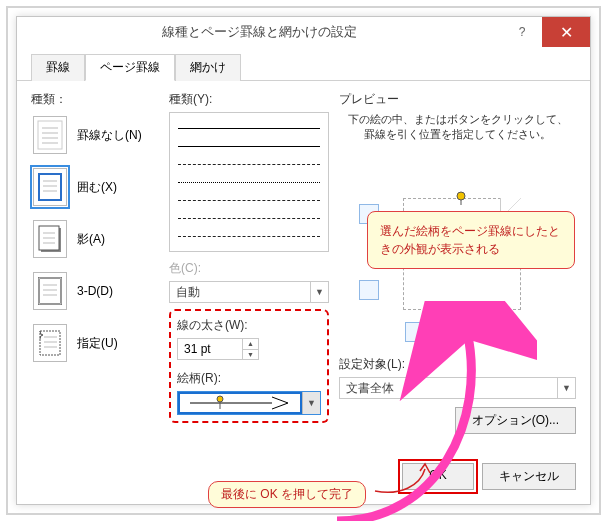 This screenshot has height=521, width=607. Describe the element at coordinates (249, 378) in the screenshot. I see `pattern-label: 絵柄(R):` at that location.